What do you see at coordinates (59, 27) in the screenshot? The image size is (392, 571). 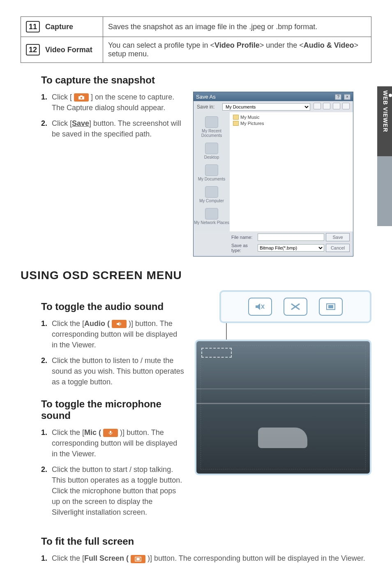 I see `feature-label: Capture` at bounding box center [59, 27].